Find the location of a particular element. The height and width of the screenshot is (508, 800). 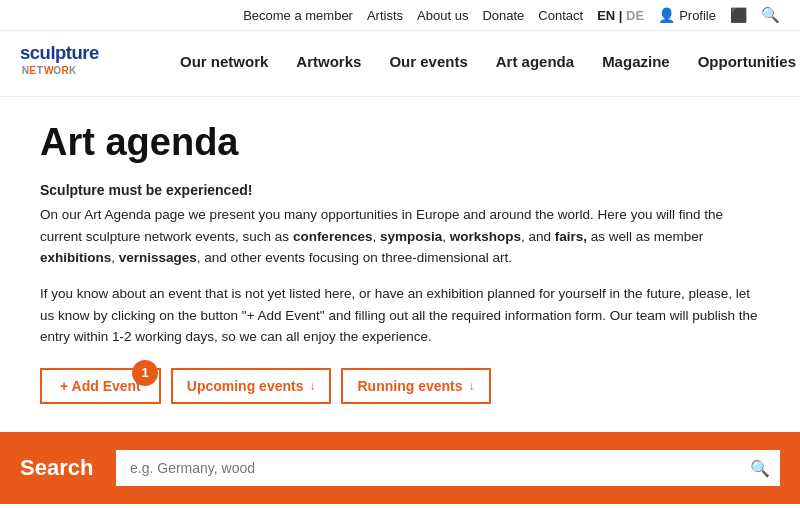

main-nav: Our network Artworks Our events Art agen… is located at coordinates (488, 68).